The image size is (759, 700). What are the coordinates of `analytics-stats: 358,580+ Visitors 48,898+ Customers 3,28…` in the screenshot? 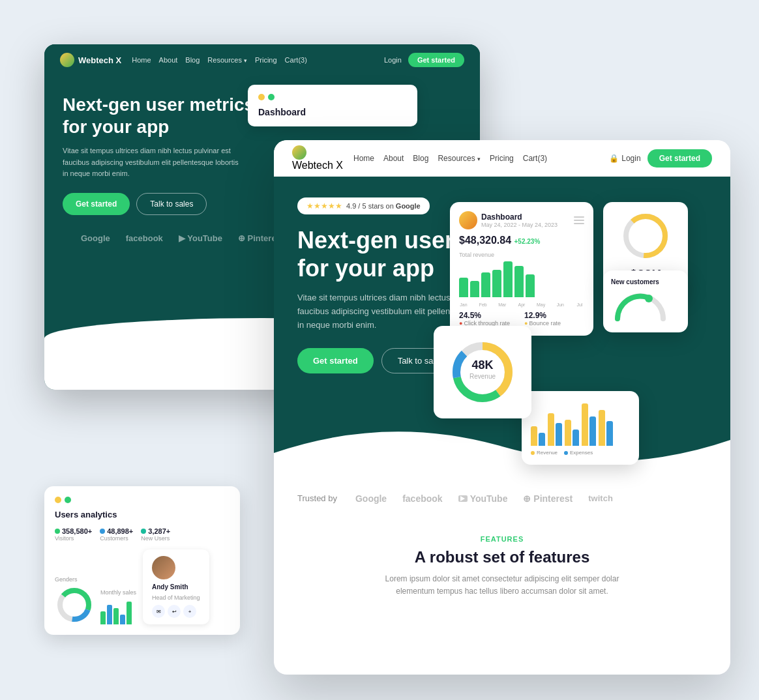 It's located at (142, 534).